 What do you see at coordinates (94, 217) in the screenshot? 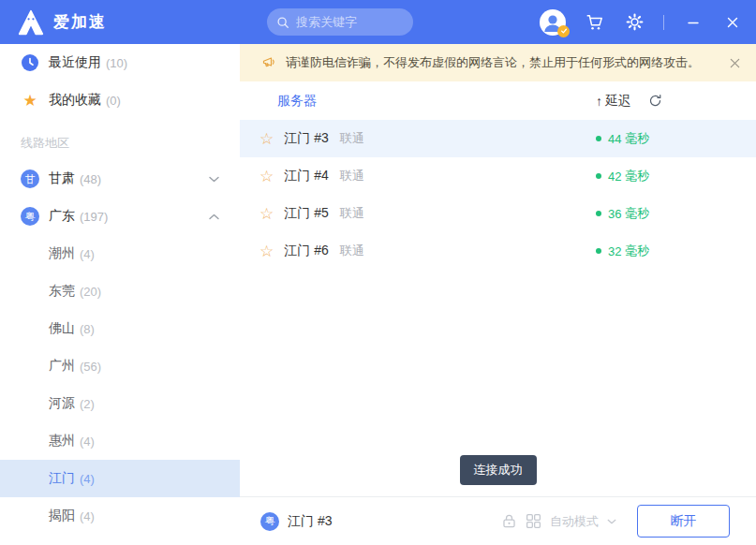
I see `region-count: (197)` at bounding box center [94, 217].